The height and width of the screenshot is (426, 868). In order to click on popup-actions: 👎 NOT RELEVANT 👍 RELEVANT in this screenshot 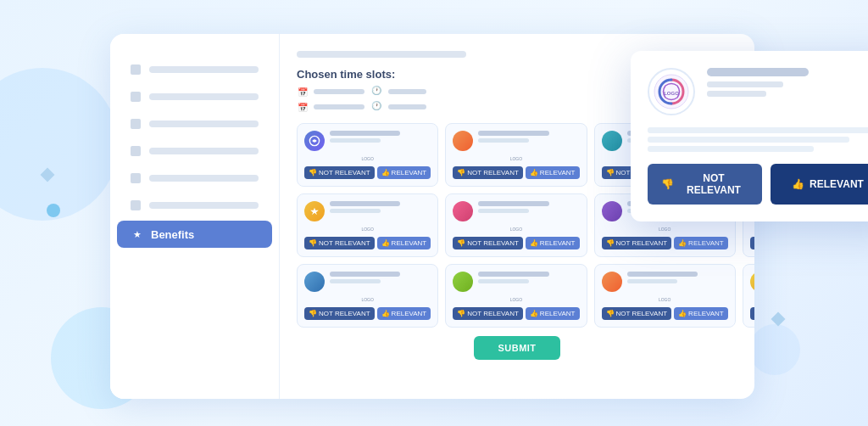, I will do `click(758, 184)`.